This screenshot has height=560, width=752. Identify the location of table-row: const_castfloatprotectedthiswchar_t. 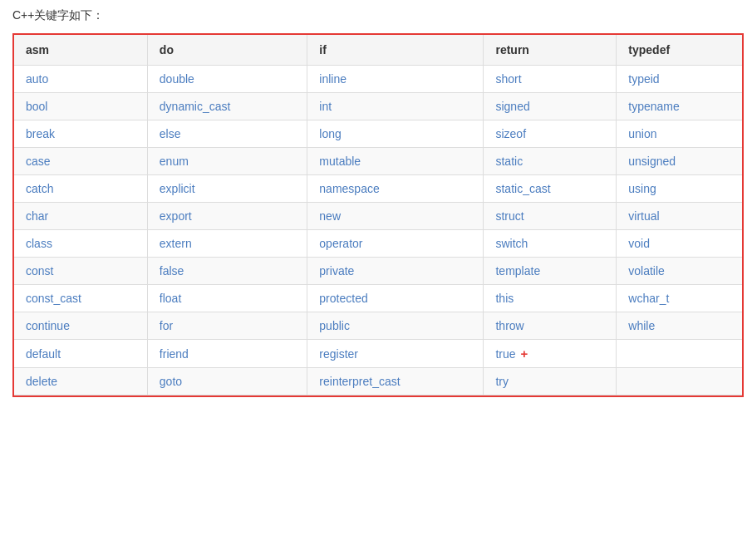
(378, 299).